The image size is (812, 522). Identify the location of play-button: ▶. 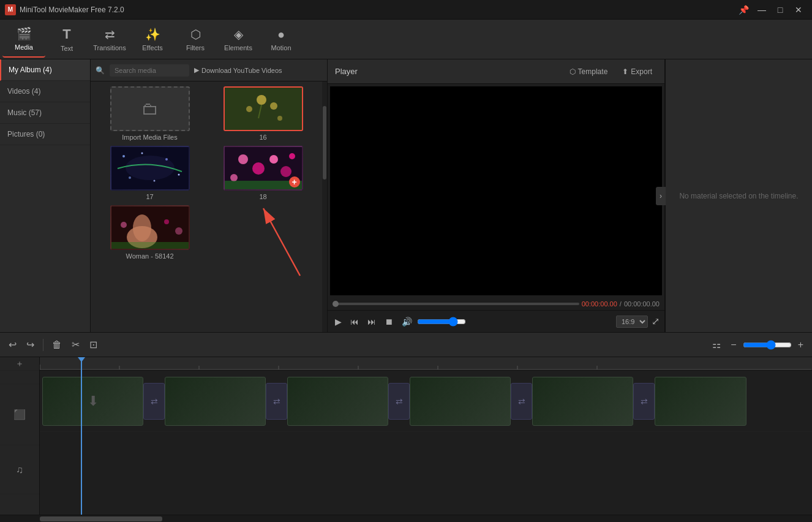
(338, 322).